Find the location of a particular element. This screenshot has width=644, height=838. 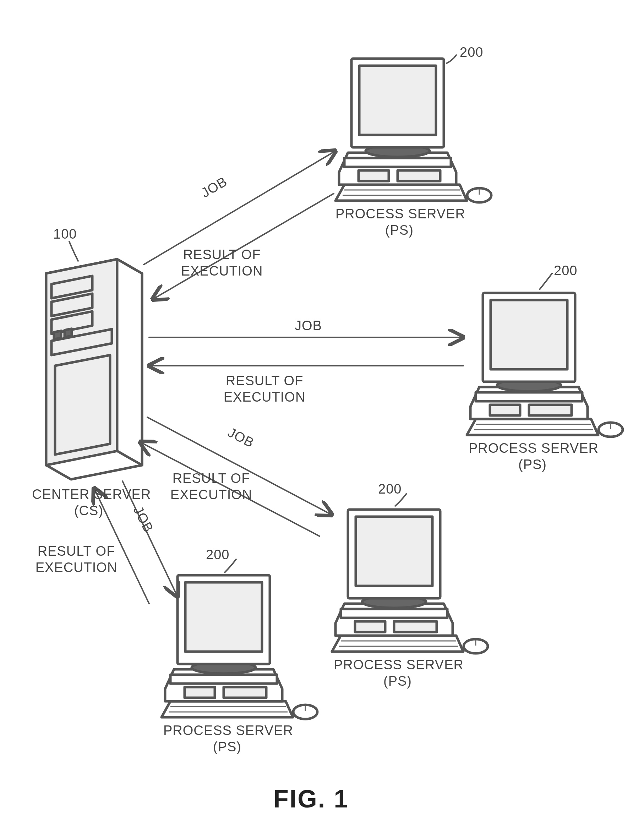

process-server-3-icon is located at coordinates (410, 581).